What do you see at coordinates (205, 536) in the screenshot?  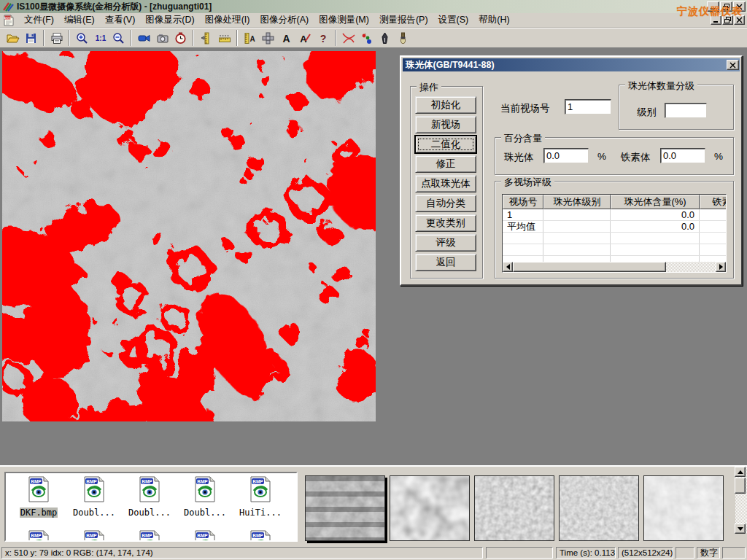 I see `bmp-file-icon: BMP` at bounding box center [205, 536].